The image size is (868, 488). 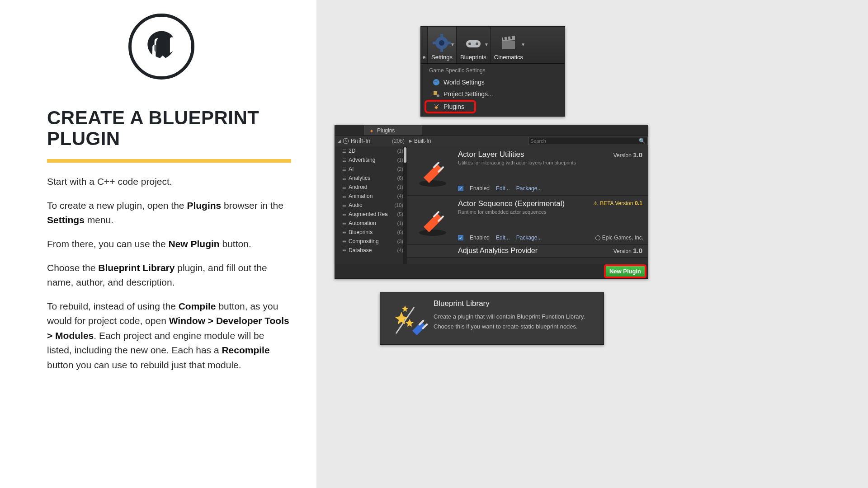 What do you see at coordinates (509, 45) in the screenshot?
I see `cinematics-toolbar-button: ▼ Cinematics` at bounding box center [509, 45].